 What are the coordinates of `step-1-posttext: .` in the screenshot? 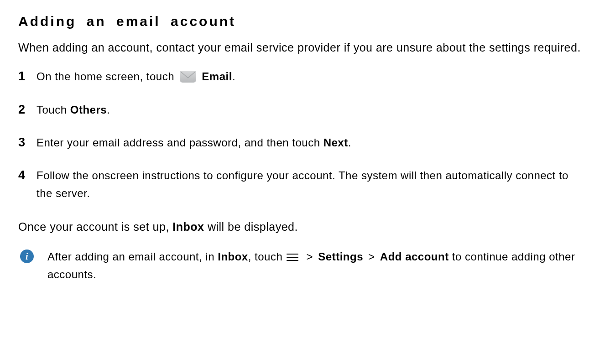 It's located at (234, 77).